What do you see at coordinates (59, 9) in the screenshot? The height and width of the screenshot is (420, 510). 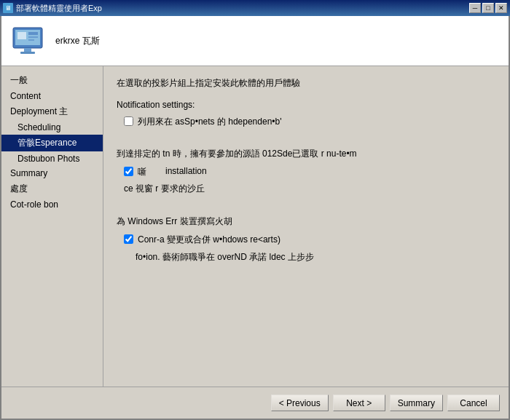 I see `title-bar-text: 部署軟體精靈使用者Exp` at bounding box center [59, 9].